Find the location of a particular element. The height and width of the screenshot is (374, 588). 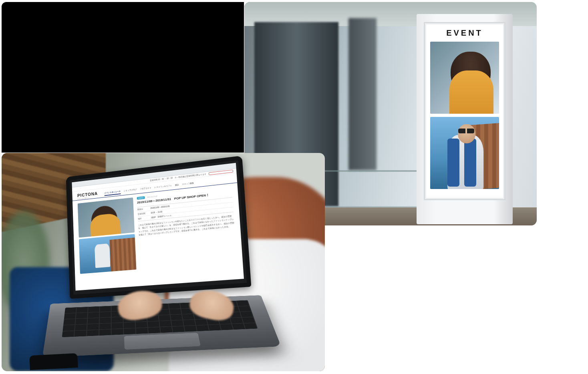

row-key: 開催日 is located at coordinates (144, 209).